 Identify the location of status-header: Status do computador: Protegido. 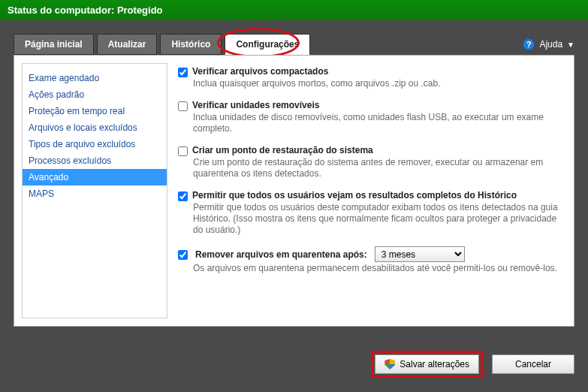
(294, 11).